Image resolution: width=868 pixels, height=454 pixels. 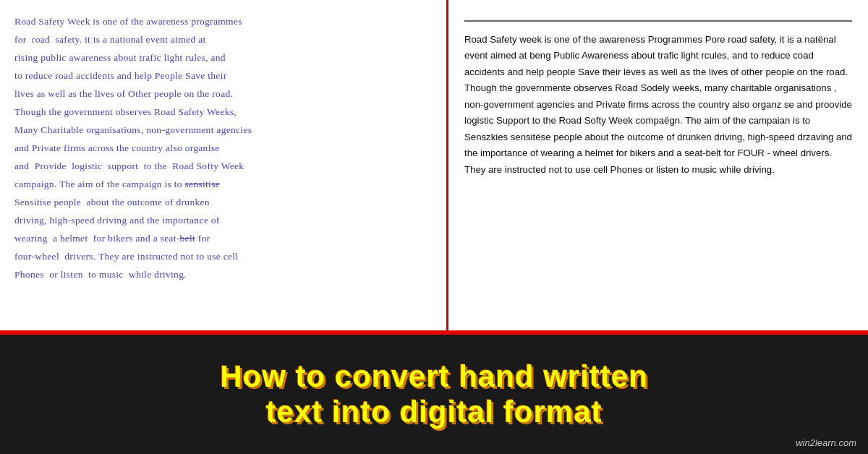 What do you see at coordinates (658, 21) in the screenshot?
I see `typed-panel-divider` at bounding box center [658, 21].